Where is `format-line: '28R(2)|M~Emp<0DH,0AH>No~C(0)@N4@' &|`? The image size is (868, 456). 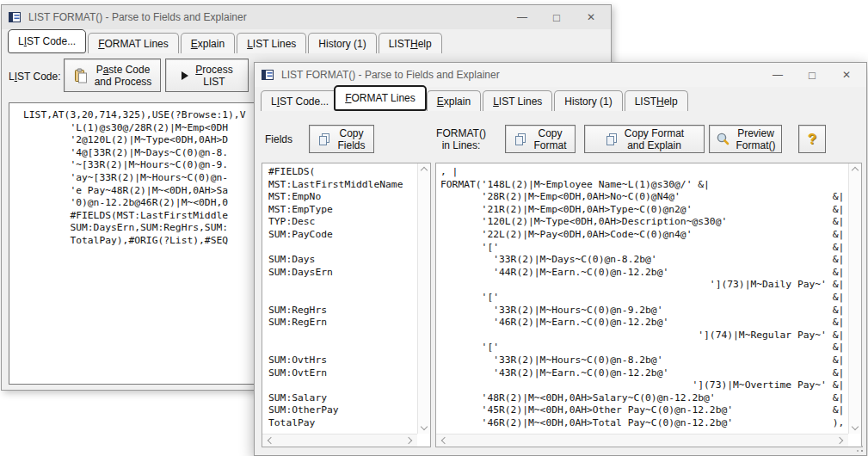 format-line: '28R(2)|M~Emp<0DH,0AH>No~C(0)@N4@' &| is located at coordinates (644, 198).